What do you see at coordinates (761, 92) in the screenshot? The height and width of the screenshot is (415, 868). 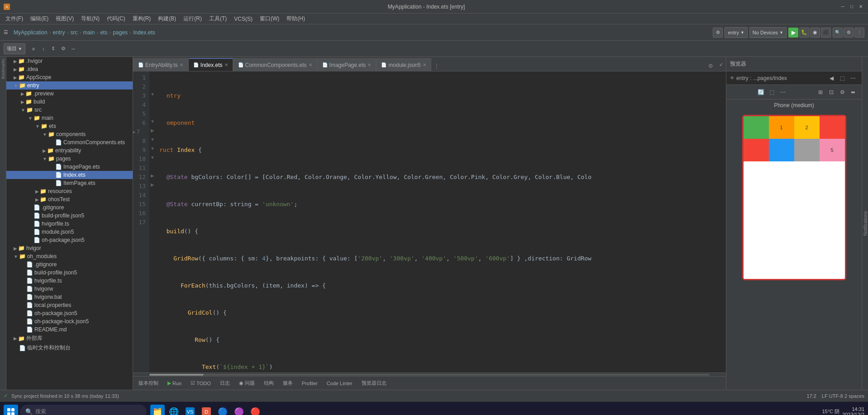 I see `preview-rotate-icon: 🔄` at bounding box center [761, 92].